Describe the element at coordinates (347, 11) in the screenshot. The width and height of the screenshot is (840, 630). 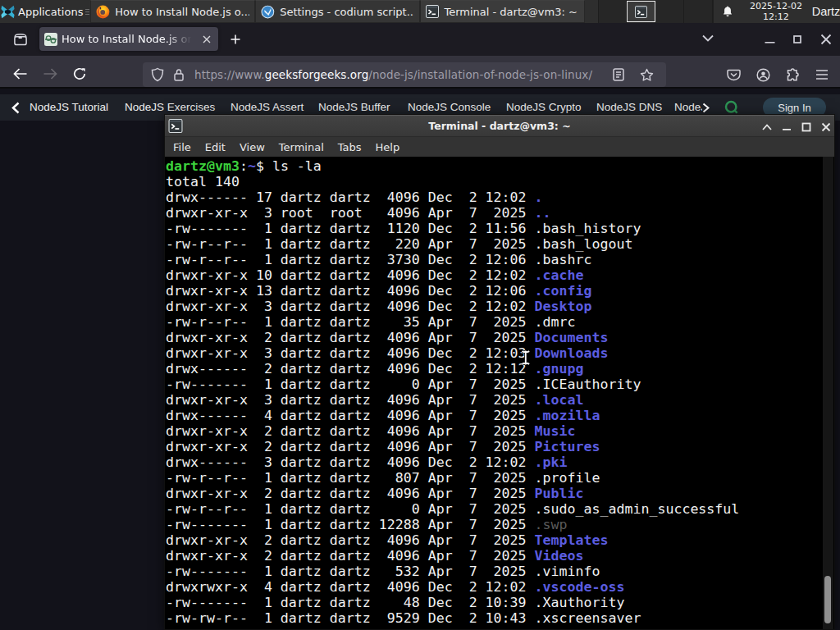
I see `taskbar-label-codium: Settings - codium script...` at that location.